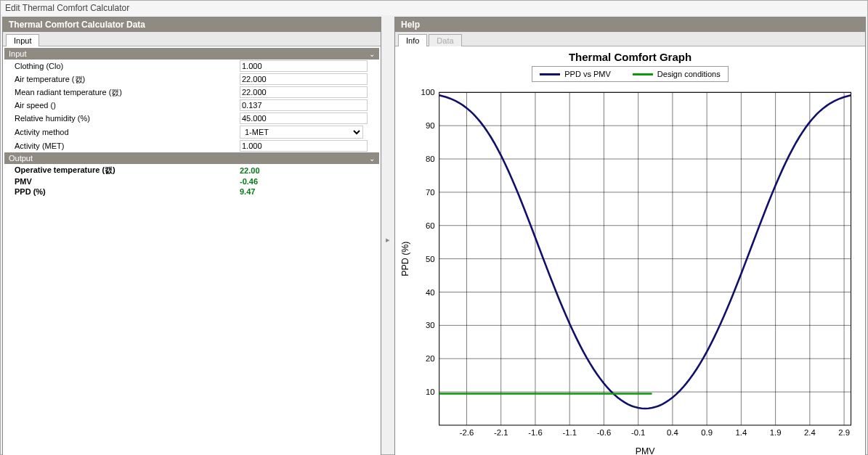 This screenshot has height=455, width=868. I want to click on label-rh: Relative humidity (%), so click(122, 118).